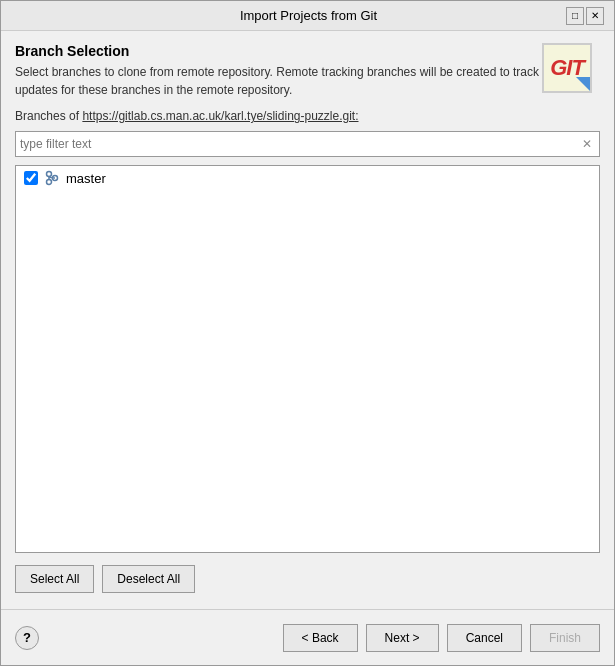 This screenshot has width=615, height=666. What do you see at coordinates (148, 579) in the screenshot?
I see `deselect-all-button: Deselect All` at bounding box center [148, 579].